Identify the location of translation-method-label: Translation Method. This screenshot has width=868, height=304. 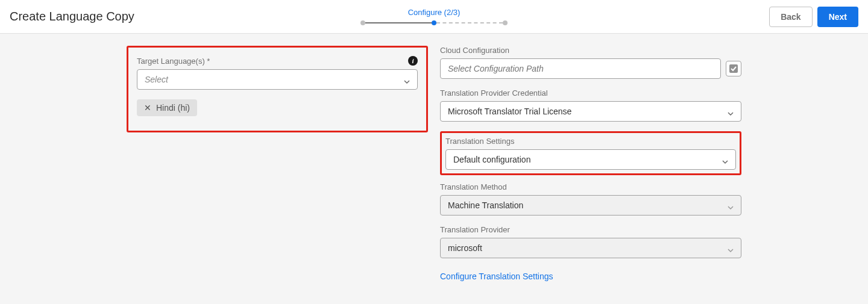
(591, 187).